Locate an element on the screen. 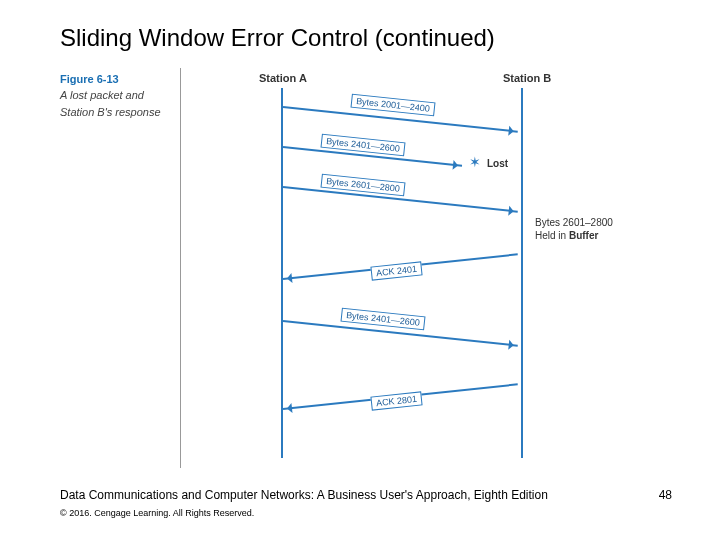 This screenshot has height=540, width=720. figure-caption-line2: Station B's response is located at coordinates (120, 112).